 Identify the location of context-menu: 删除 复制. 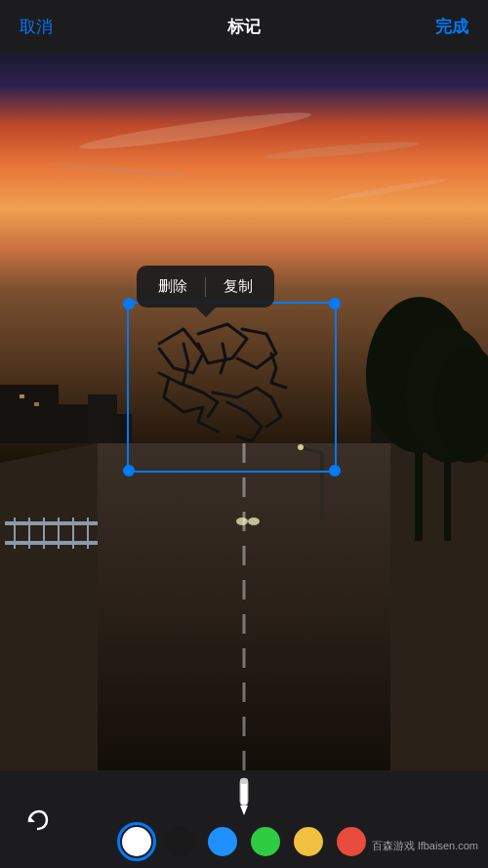
(205, 287).